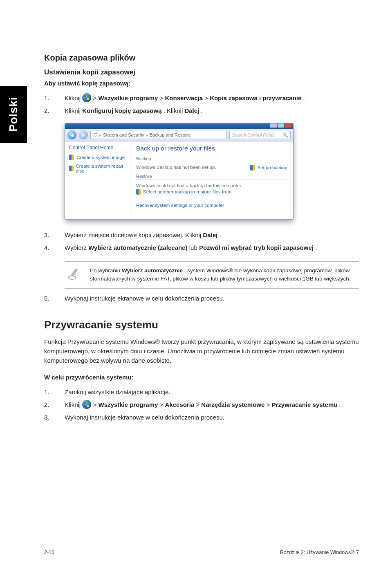 The width and height of the screenshot is (390, 588). Describe the element at coordinates (187, 192) in the screenshot. I see `link-label: Select another backup to restore files f…` at that location.